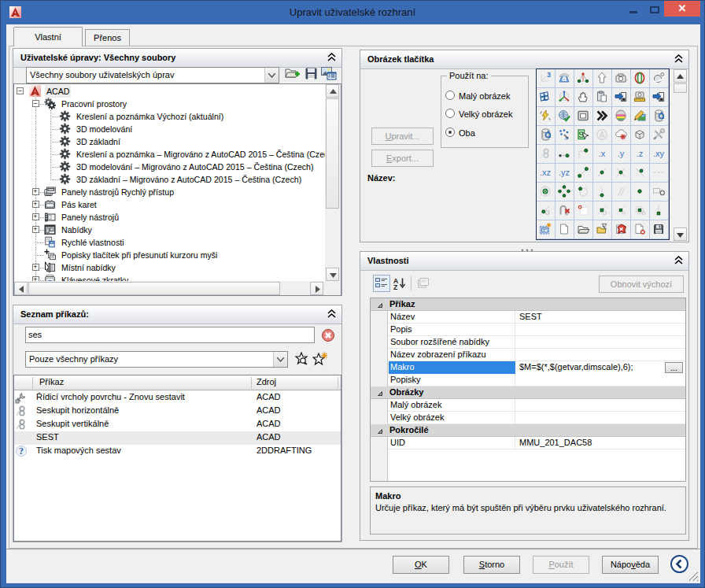 The image size is (705, 588). What do you see at coordinates (549, 76) in the screenshot?
I see `svg-text: 3` at bounding box center [549, 76].